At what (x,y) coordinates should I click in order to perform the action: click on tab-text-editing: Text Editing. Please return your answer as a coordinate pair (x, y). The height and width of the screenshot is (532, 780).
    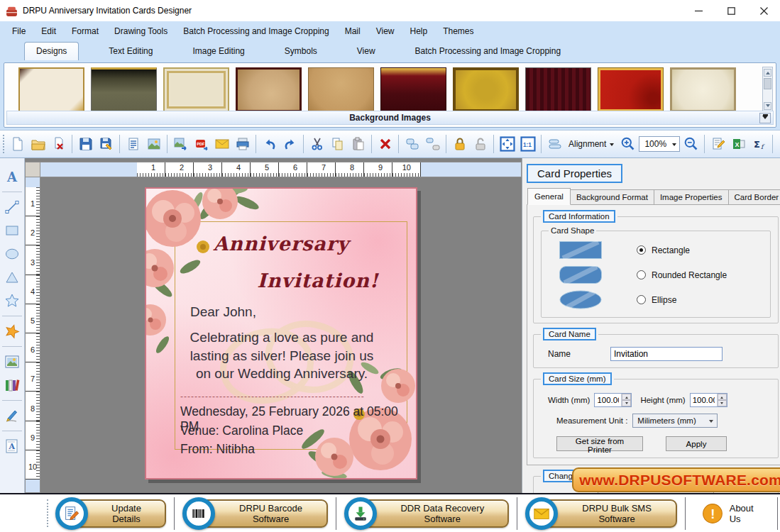
    Looking at the image, I should click on (131, 51).